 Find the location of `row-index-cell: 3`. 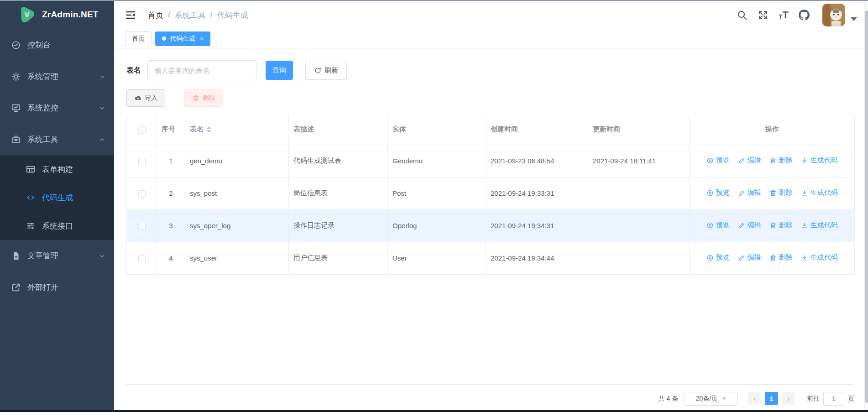

row-index-cell: 3 is located at coordinates (171, 225).